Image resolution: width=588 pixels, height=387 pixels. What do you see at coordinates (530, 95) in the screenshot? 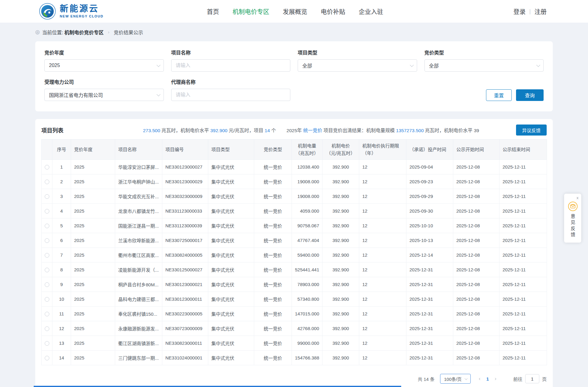
I see `search-button: 查询` at bounding box center [530, 95].